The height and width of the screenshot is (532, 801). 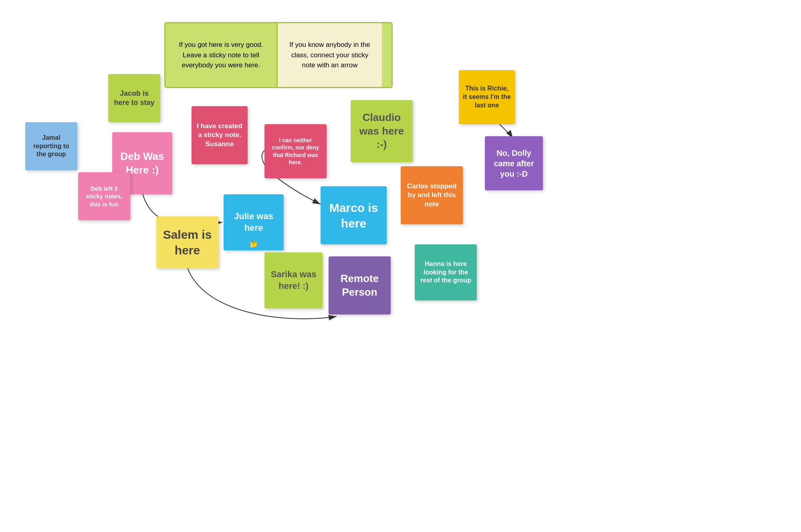 What do you see at coordinates (222, 55) in the screenshot?
I see `instruction-left: If you got here is very good. Leave a st…` at bounding box center [222, 55].